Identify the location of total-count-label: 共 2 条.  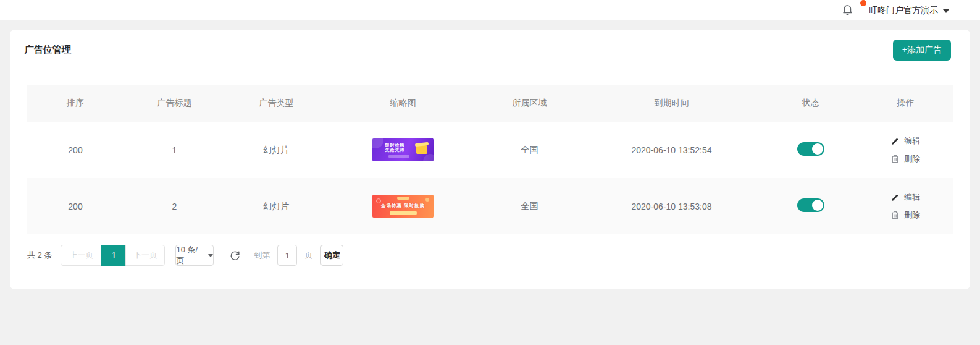
(40, 255).